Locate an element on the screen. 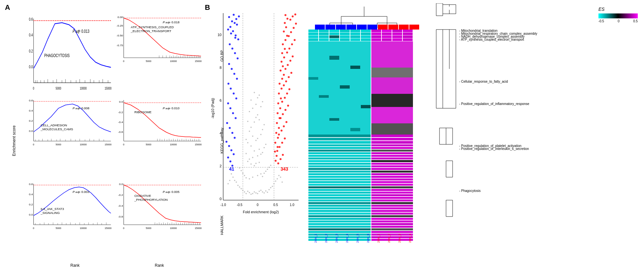 The image size is (644, 271). svg-text: 24m_1 is located at coordinates (316, 238).